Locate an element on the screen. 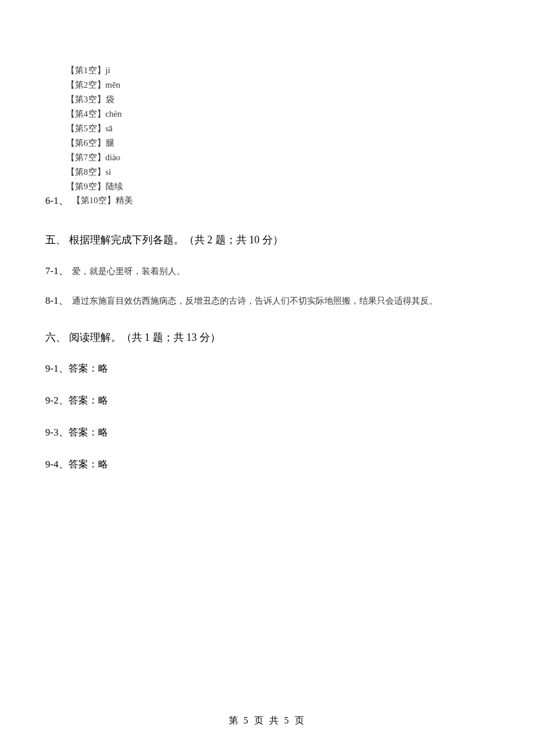  question-9-1: 9-1、答案：略 is located at coordinates (267, 368).